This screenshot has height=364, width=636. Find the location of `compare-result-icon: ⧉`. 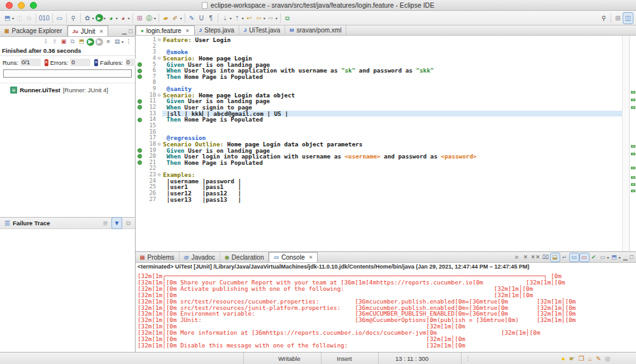

compare-result-icon: ⧉ is located at coordinates (129, 223).